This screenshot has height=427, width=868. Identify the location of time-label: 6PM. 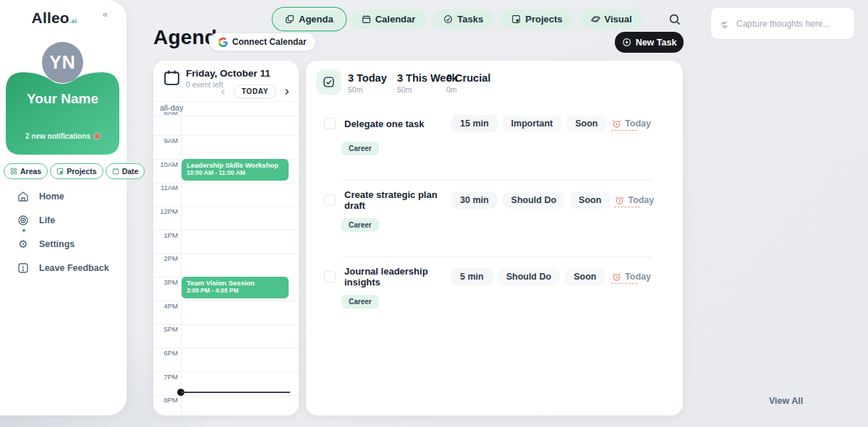
(166, 353).